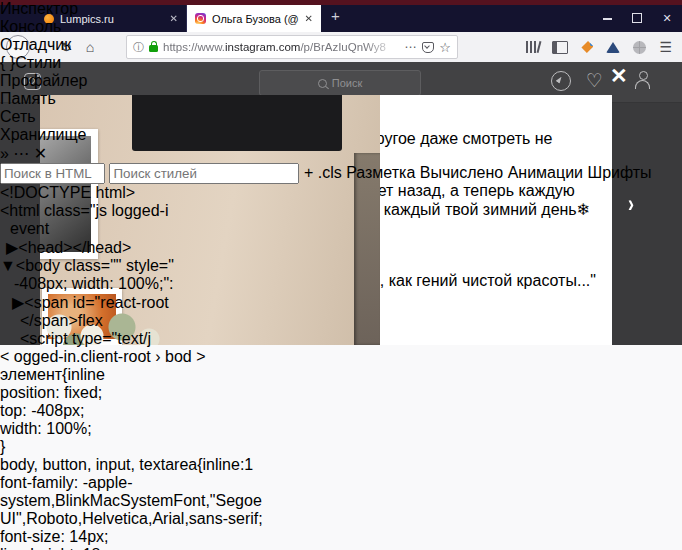  What do you see at coordinates (4, 356) in the screenshot?
I see `breadcrumb-prev-icon: <` at bounding box center [4, 356].